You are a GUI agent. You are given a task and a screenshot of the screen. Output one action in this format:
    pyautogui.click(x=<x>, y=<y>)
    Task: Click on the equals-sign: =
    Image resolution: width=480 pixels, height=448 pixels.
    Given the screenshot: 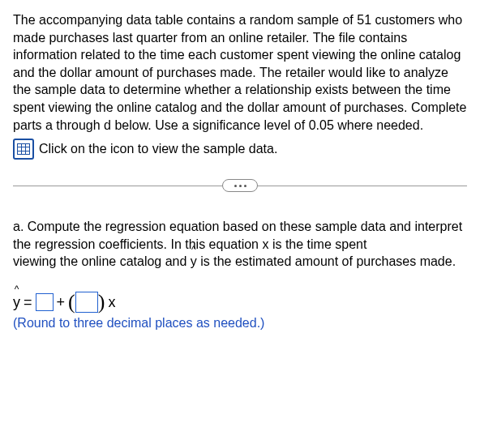 What is the action you would take?
    pyautogui.click(x=28, y=302)
    